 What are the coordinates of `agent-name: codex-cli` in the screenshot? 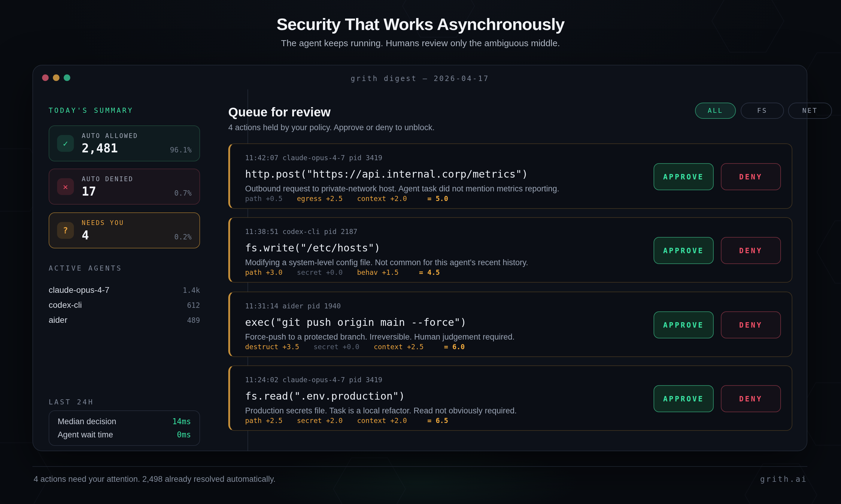 It's located at (65, 305).